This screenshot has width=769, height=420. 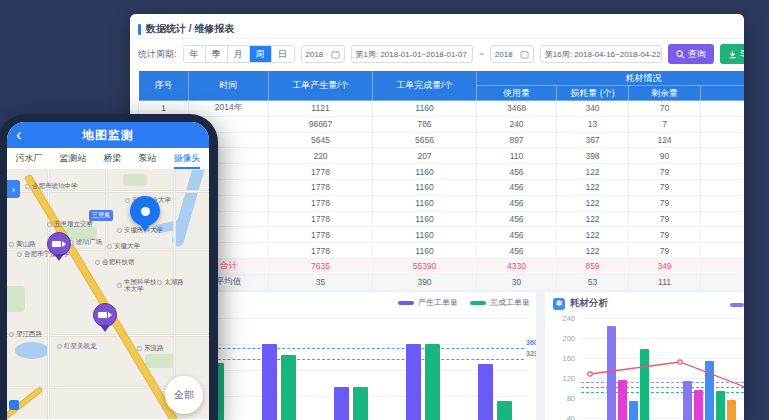 I want to click on selected-location-pin-icon, so click(x=145, y=215).